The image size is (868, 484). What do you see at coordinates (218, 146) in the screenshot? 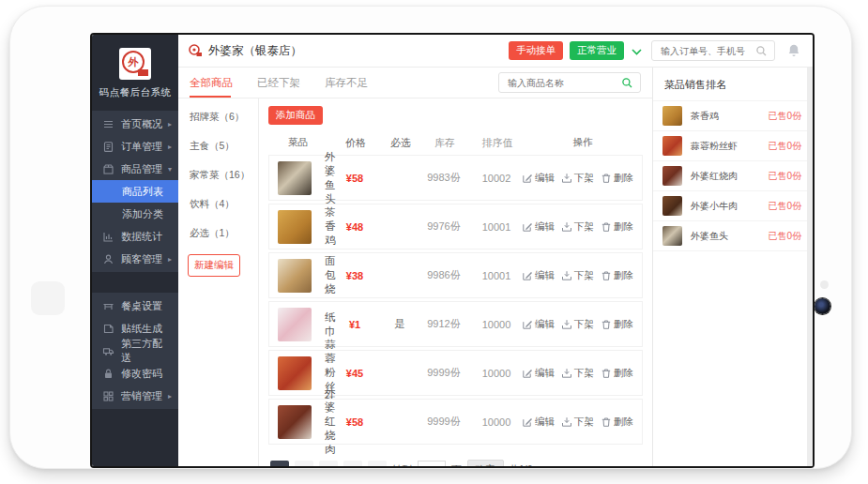
I see `category-item-staple: 主食（5）` at bounding box center [218, 146].